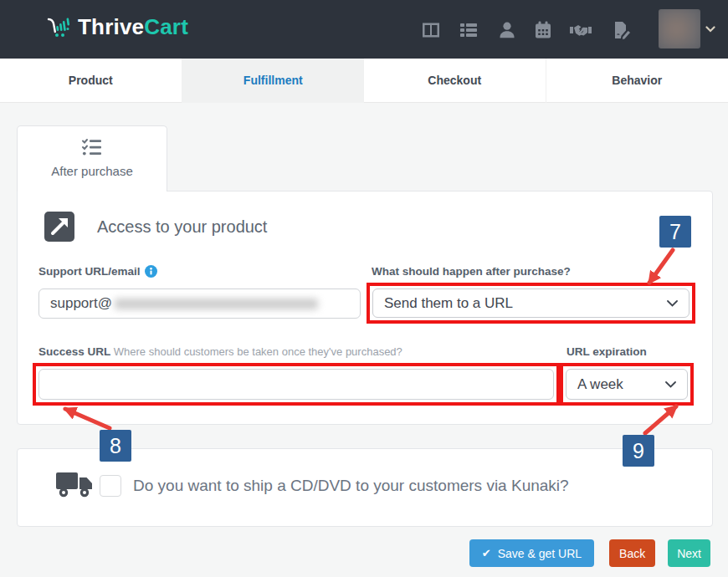  What do you see at coordinates (274, 80) in the screenshot?
I see `tab-fulfillment: Fulfillment` at bounding box center [274, 80].